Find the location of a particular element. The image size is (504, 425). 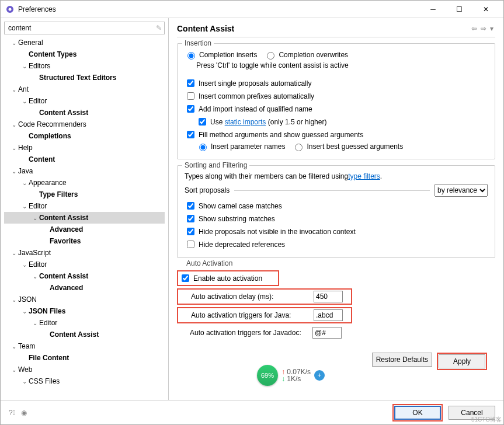

tree-node: Type Filters is located at coordinates (84, 194).